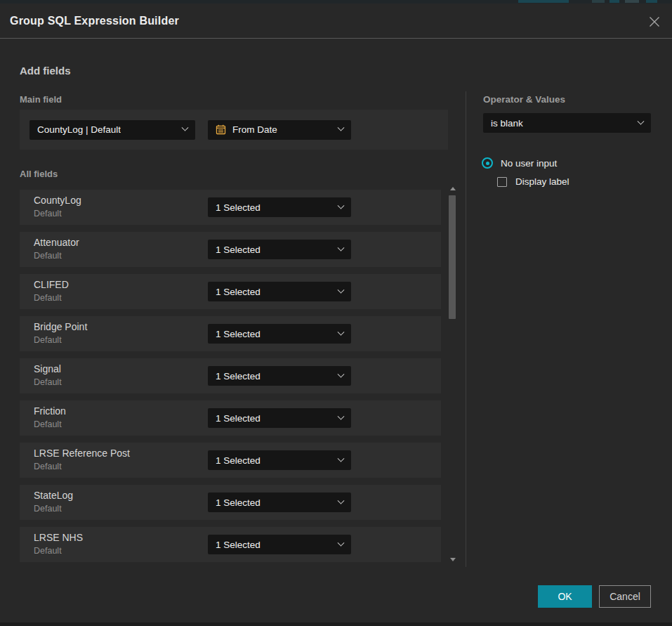 Image resolution: width=672 pixels, height=626 pixels. Describe the element at coordinates (565, 596) in the screenshot. I see `ok-button: OK` at that location.